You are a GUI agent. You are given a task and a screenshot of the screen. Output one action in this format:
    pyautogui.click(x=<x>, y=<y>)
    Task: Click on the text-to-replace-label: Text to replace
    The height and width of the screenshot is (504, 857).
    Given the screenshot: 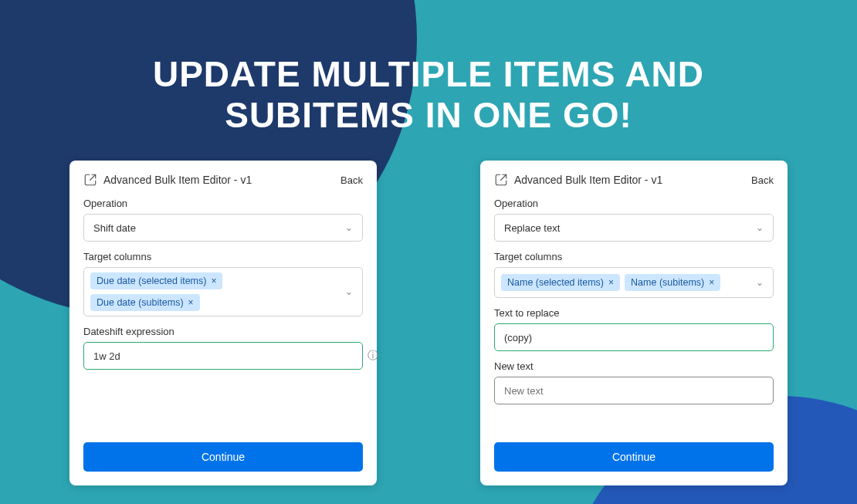 What is the action you would take?
    pyautogui.click(x=634, y=313)
    